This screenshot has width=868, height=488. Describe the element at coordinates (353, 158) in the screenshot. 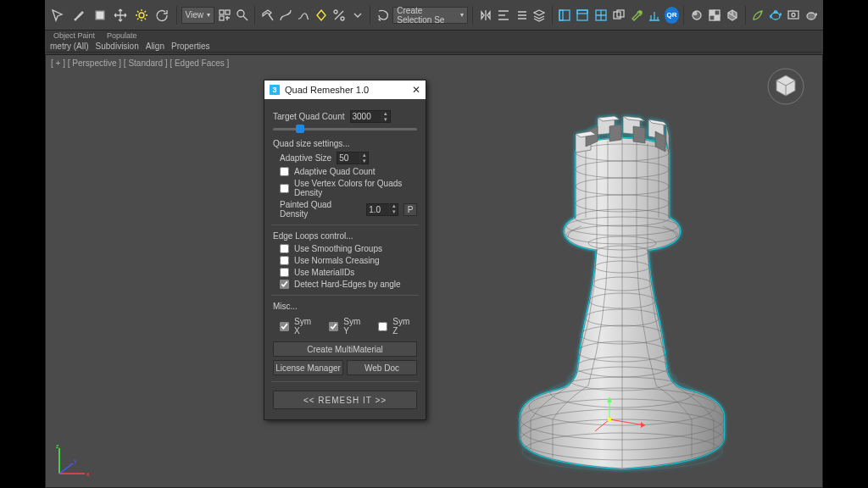

I see `adaptive-size-spinner: ▴▾` at that location.